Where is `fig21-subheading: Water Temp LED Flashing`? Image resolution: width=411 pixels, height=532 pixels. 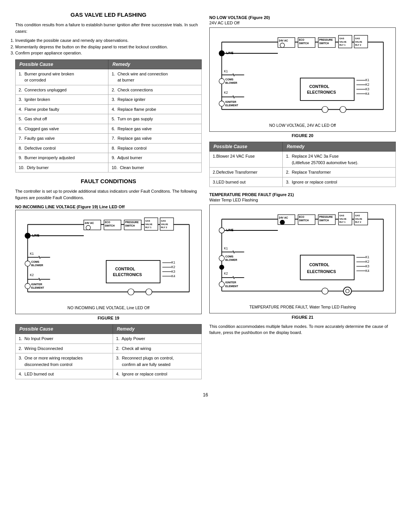 fig21-subheading: Water Temp LED Flashing is located at coordinates (303, 200).